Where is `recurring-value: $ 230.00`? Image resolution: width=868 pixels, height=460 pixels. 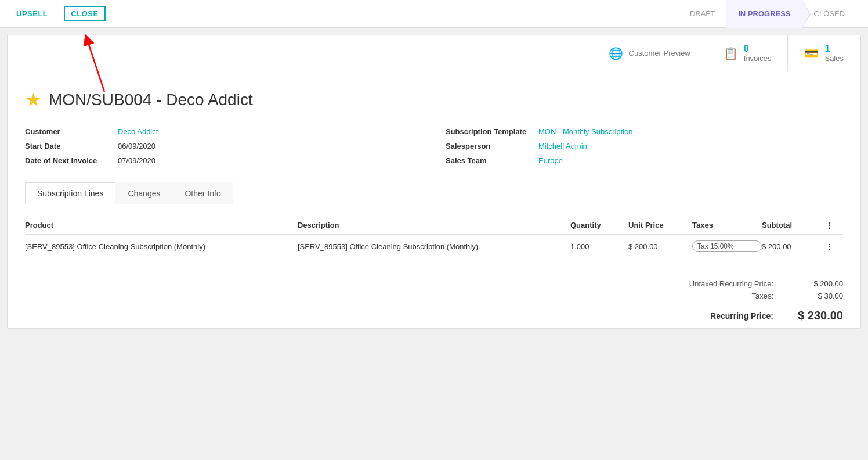 recurring-value: $ 230.00 is located at coordinates (820, 316).